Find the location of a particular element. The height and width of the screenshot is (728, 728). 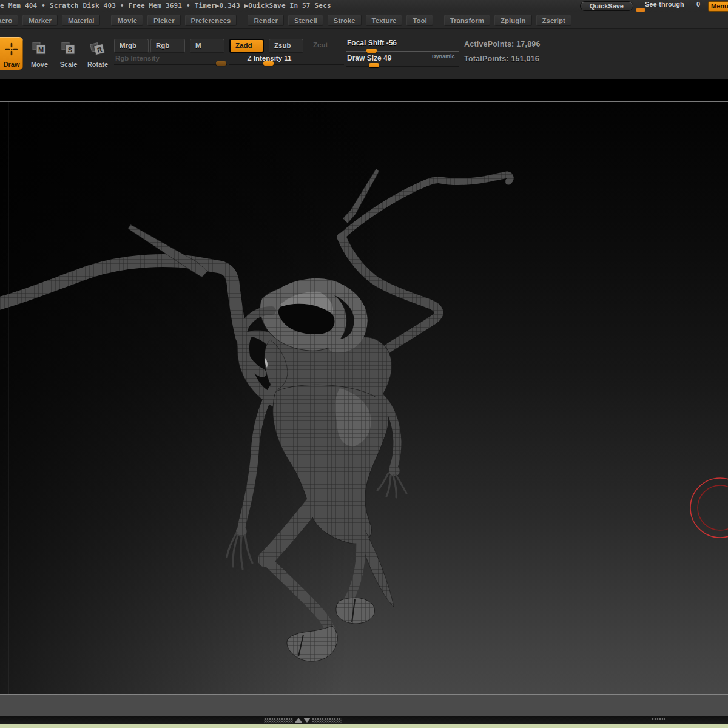

rgb-intensity-label: Rgb Intensity is located at coordinates (137, 58).